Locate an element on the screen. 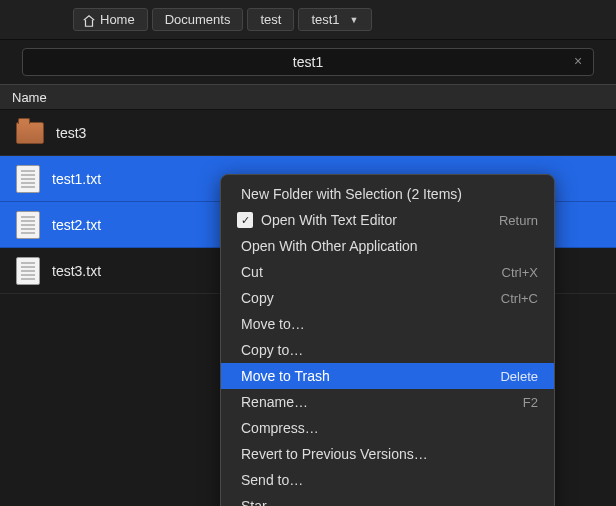 The height and width of the screenshot is (506, 616). path-bar: Home Documents test test1 ▼ is located at coordinates (222, 20).